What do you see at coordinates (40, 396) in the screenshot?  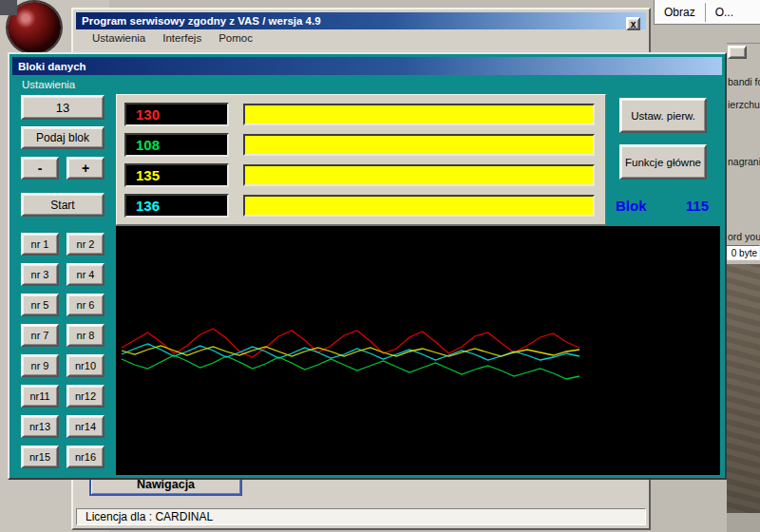 I see `nr-button: nr11` at bounding box center [40, 396].